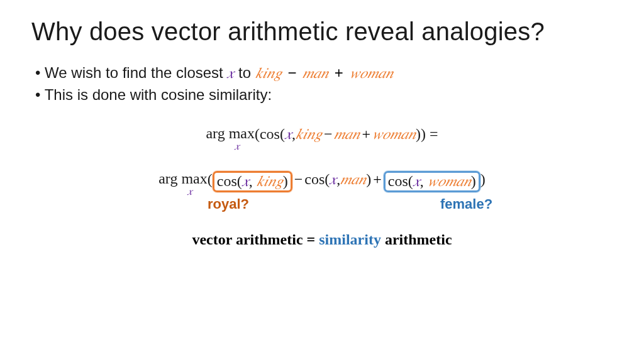 This screenshot has height=362, width=644. Describe the element at coordinates (245, 181) in the screenshot. I see `cos1-x: 𝑥` at that location.